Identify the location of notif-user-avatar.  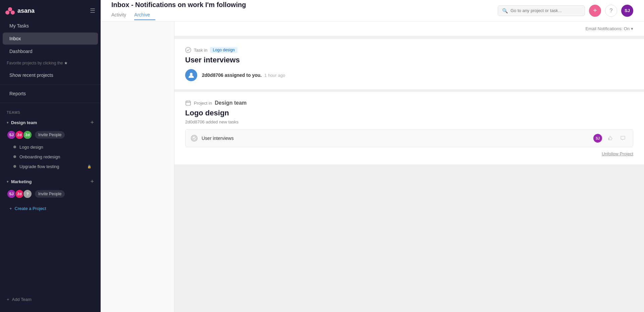
(191, 75).